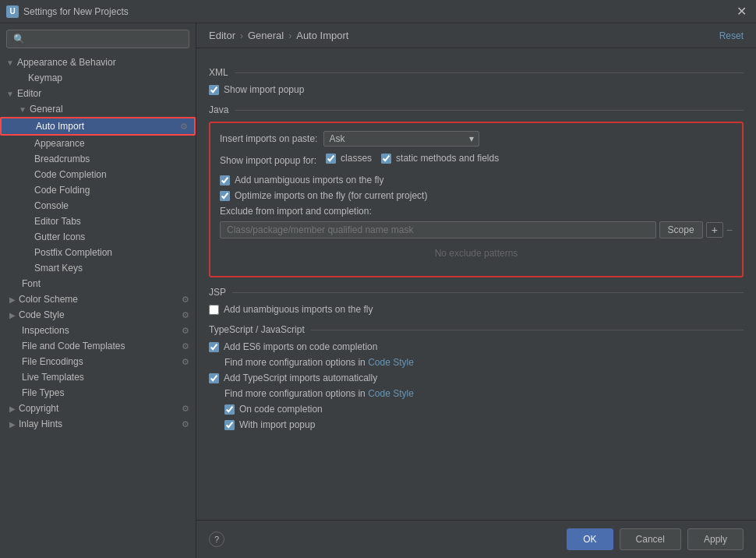  I want to click on sidebar-item-code-folding: Code Folding, so click(98, 190).